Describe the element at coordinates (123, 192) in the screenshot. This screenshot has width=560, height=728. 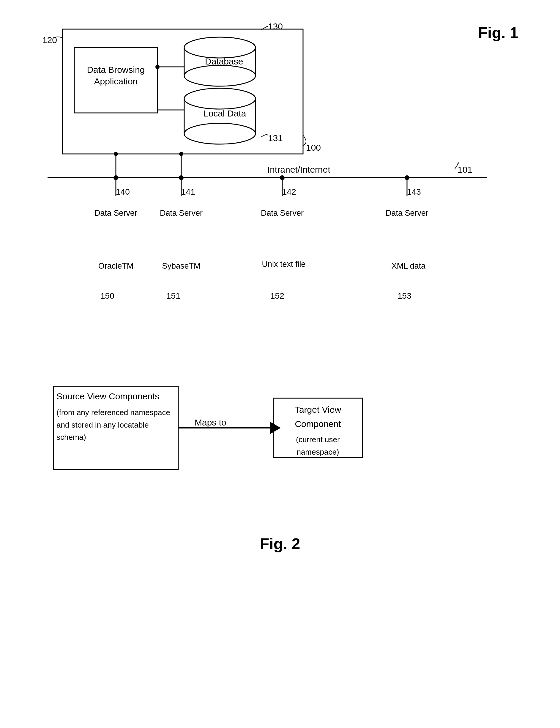
I see `server-num-140: 140` at that location.